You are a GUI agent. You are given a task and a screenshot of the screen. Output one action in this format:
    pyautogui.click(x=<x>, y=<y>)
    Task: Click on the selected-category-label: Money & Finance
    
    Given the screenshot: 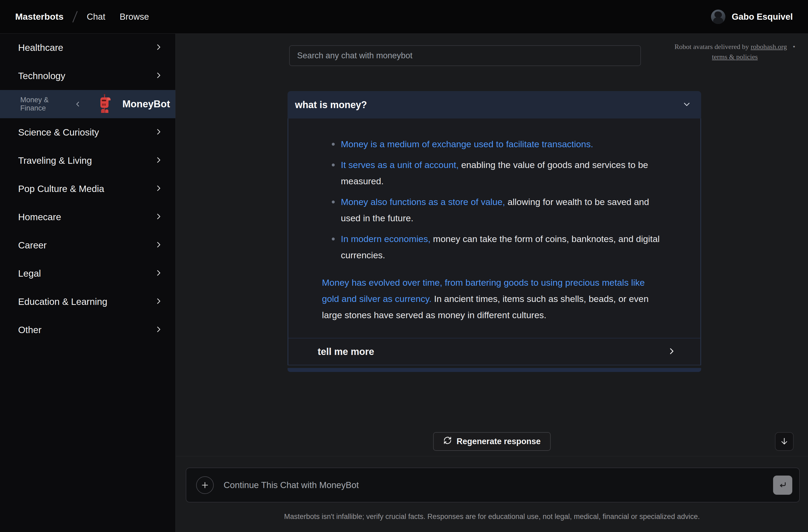 What is the action you would take?
    pyautogui.click(x=43, y=104)
    